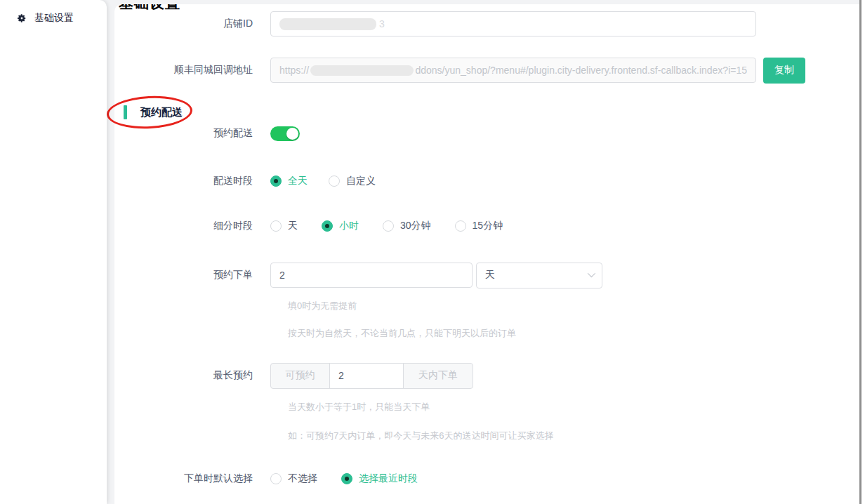 This screenshot has width=865, height=504. Describe the element at coordinates (591, 272) in the screenshot. I see `chevron-down-icon` at that location.